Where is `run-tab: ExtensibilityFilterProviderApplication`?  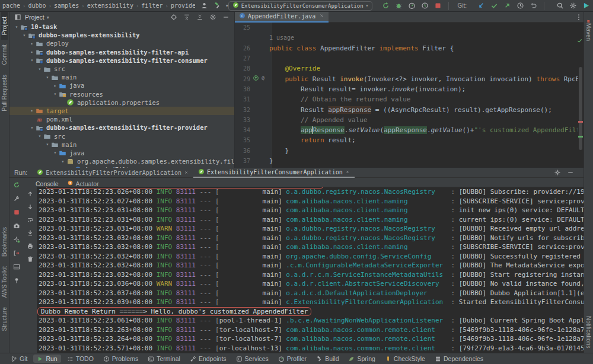
run-tab: ExtensibilityFilterProviderApplication is located at coordinates (113, 173).